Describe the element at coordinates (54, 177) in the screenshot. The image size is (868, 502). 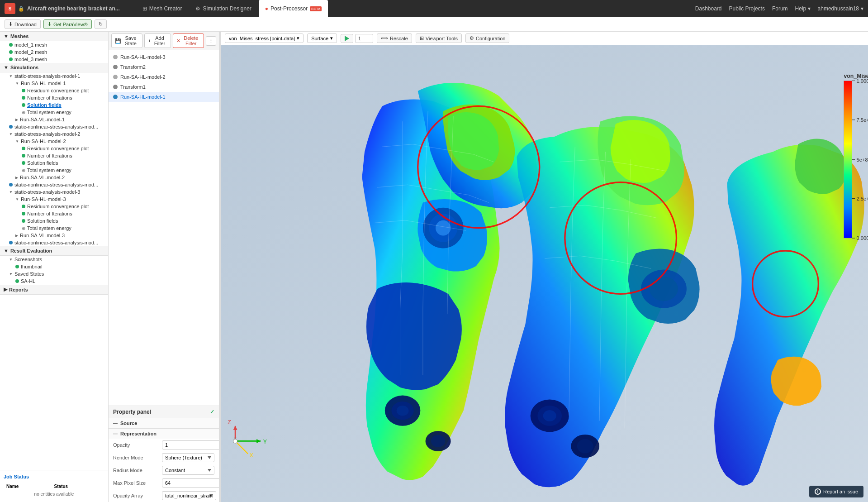
I see `sim-run-sa-vl-2: ▶ Run-SA-VL-model-2` at that location.